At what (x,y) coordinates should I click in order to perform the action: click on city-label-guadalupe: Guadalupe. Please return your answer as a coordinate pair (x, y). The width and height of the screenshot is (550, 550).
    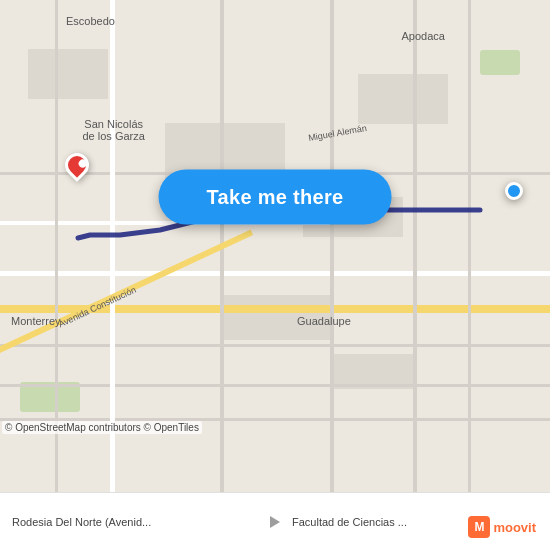
    Looking at the image, I should click on (324, 321).